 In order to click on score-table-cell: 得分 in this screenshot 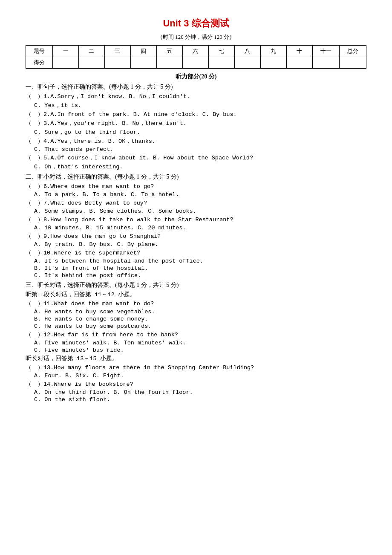, I will do `click(39, 63)`.